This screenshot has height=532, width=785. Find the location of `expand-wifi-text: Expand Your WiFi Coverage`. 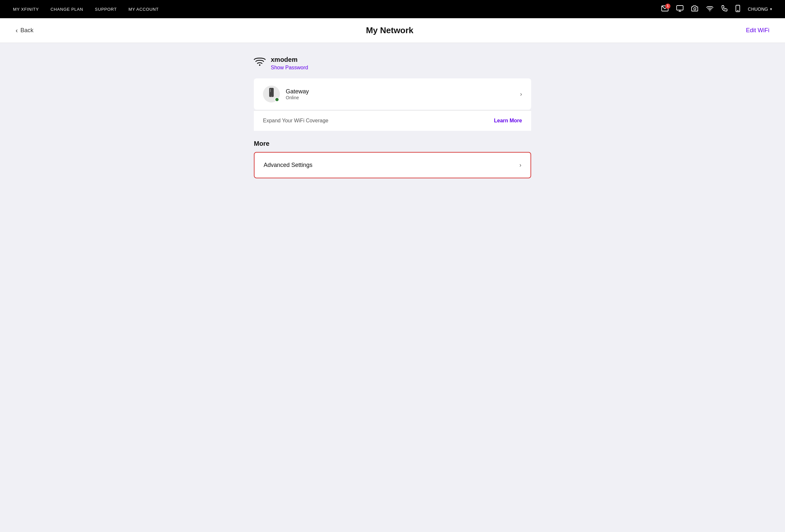

expand-wifi-text: Expand Your WiFi Coverage is located at coordinates (296, 121).